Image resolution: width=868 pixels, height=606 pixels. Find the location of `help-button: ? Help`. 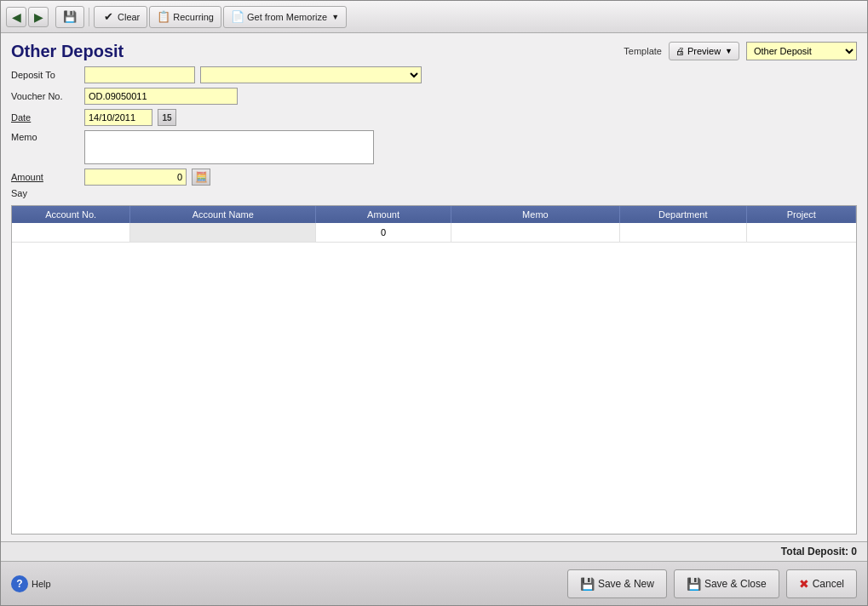

help-button: ? Help is located at coordinates (31, 584).